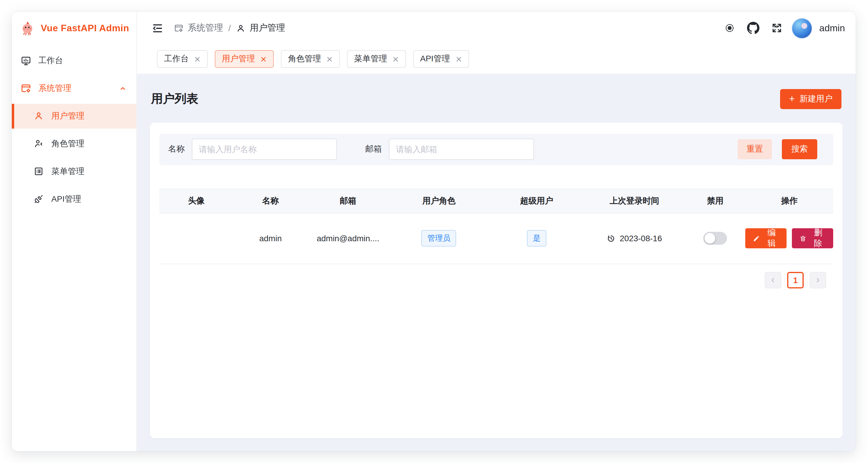 This screenshot has height=463, width=868. I want to click on column-header-last-login: 上次登录时间, so click(634, 201).